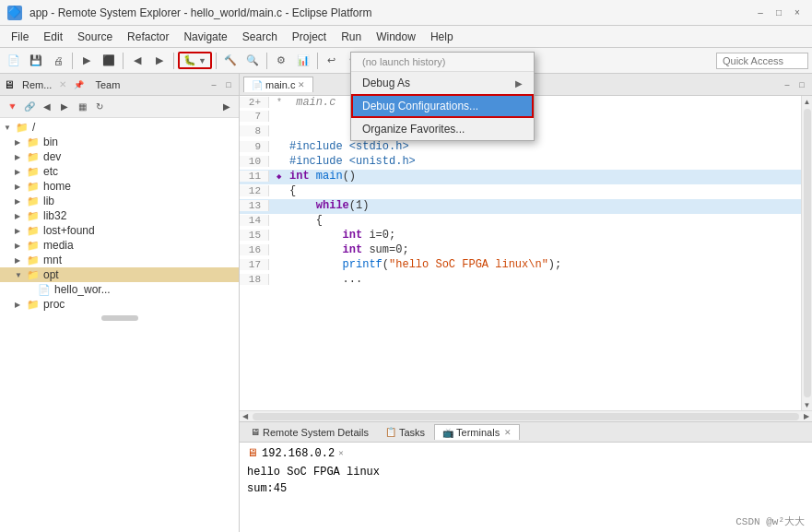 This screenshot has height=532, width=812. Describe the element at coordinates (442, 129) in the screenshot. I see `organize-fav-item: Organize Favorites...` at that location.